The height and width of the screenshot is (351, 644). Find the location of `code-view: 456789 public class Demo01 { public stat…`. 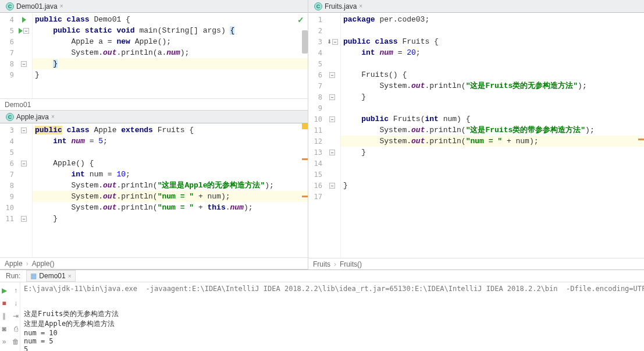

code-view: 456789 public class Demo01 { public stat… is located at coordinates (154, 56).